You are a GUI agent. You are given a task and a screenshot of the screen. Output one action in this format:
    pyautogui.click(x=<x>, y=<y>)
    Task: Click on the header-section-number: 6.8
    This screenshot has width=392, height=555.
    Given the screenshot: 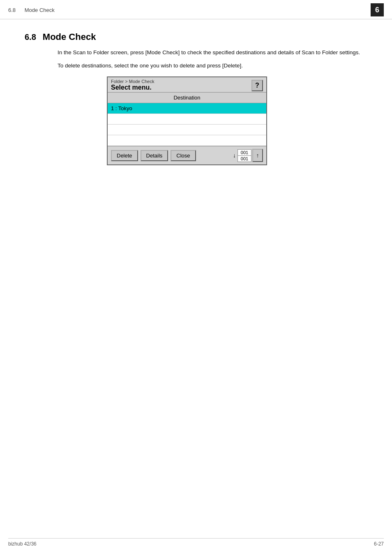 What is the action you would take?
    pyautogui.click(x=12, y=10)
    